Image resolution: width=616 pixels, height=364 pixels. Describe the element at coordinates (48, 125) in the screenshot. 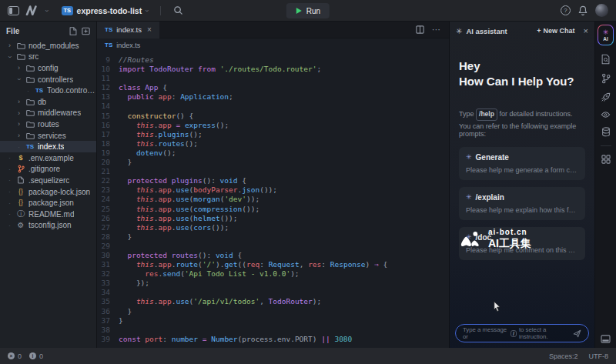

I see `tree-item: ›routes` at that location.